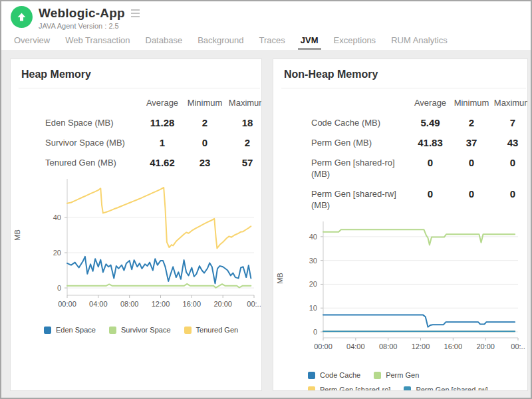 The height and width of the screenshot is (399, 532). What do you see at coordinates (334, 375) in the screenshot?
I see `legend-item-code-cache: Code Cache` at bounding box center [334, 375].